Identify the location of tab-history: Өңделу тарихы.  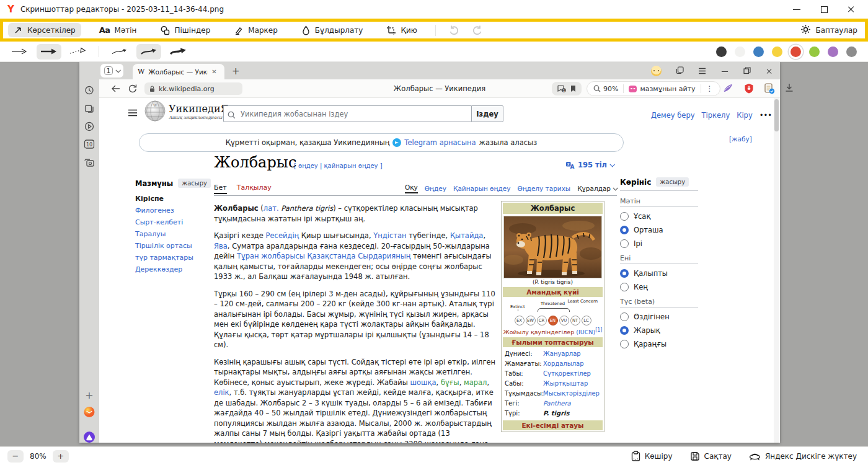
(544, 188).